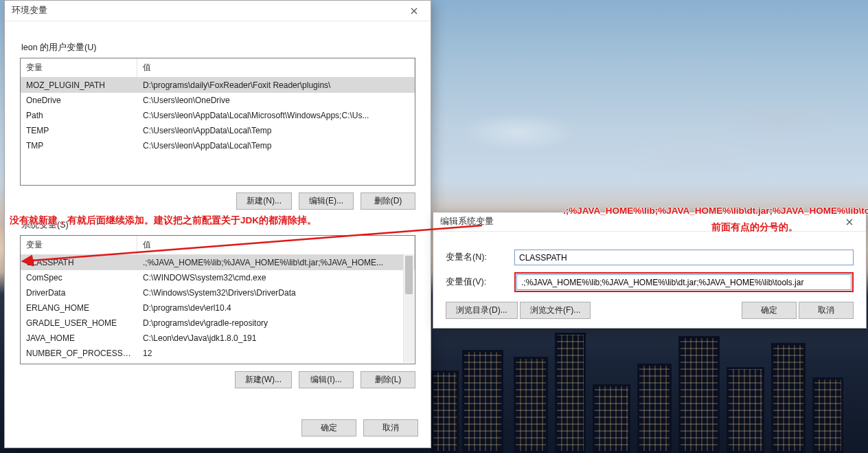  Describe the element at coordinates (409, 309) in the screenshot. I see `scrollbar` at that location.